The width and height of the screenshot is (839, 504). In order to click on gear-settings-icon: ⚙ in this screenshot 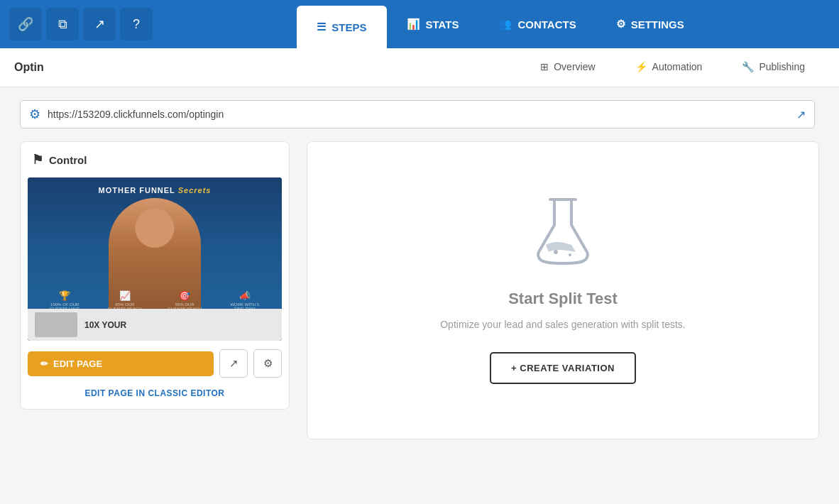, I will do `click(268, 363)`.